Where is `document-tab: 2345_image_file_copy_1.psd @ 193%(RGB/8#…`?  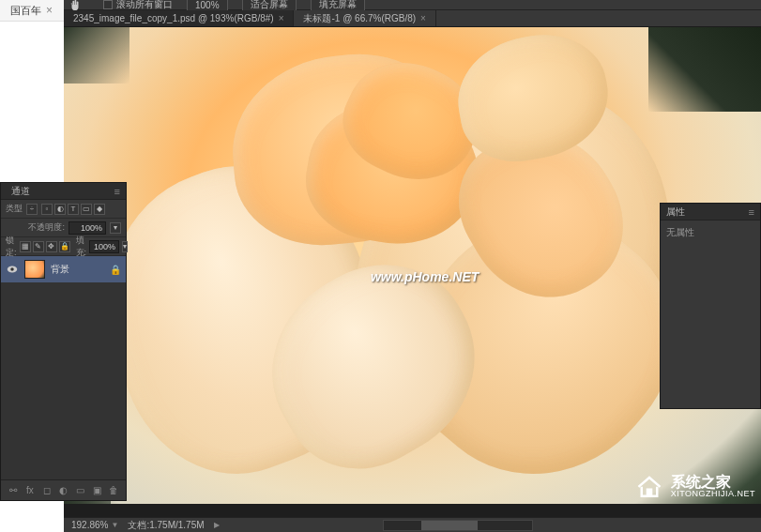
document-tab: 2345_image_file_copy_1.psd @ 193%(RGB/8#… is located at coordinates (178, 19).